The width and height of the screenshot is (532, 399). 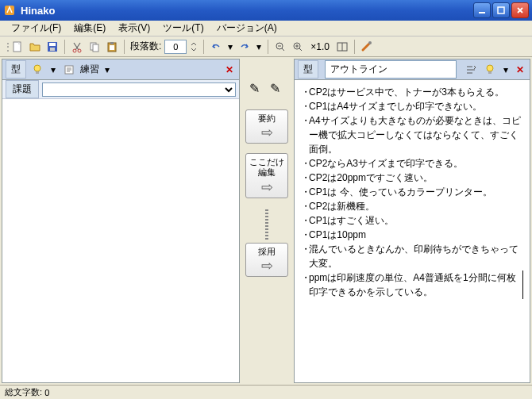 I want to click on settings-button, so click(x=367, y=47).